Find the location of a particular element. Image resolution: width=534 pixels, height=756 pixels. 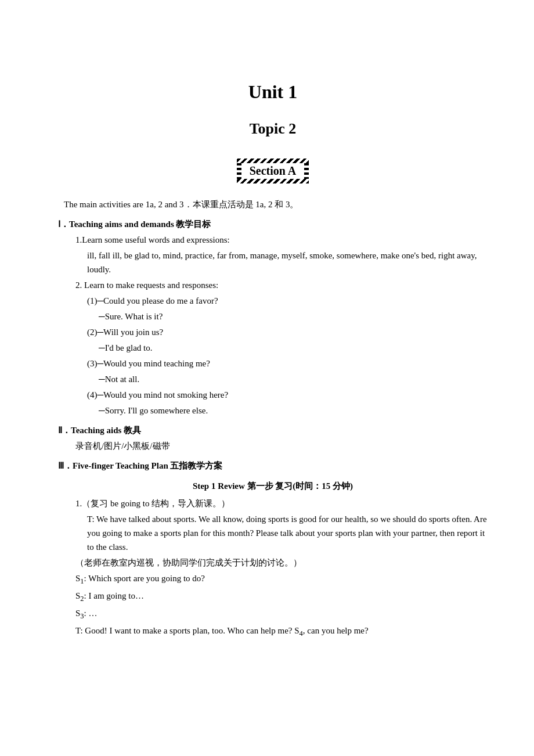

dialog-4b: ─Sorry. I'll go somewhere else. is located at coordinates (273, 411).